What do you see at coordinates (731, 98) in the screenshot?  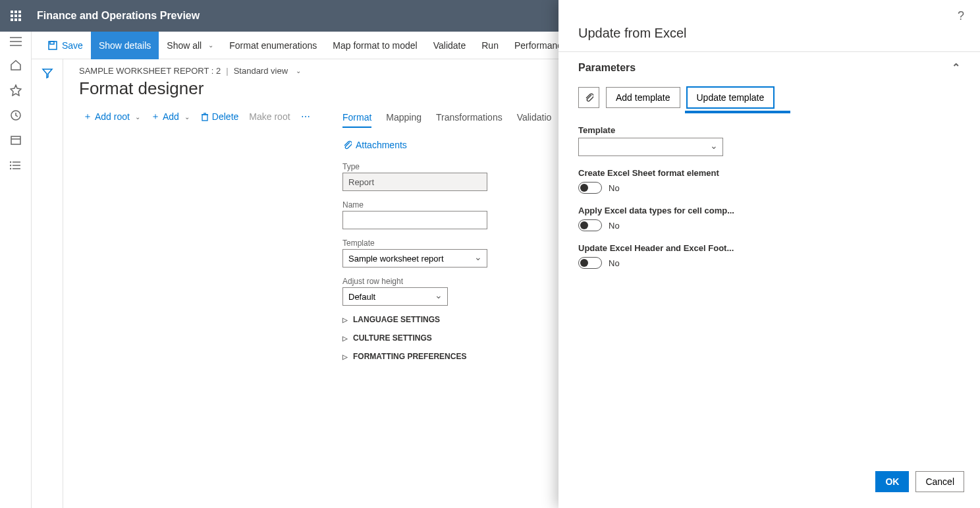 I see `update-template-button: Update template` at bounding box center [731, 98].